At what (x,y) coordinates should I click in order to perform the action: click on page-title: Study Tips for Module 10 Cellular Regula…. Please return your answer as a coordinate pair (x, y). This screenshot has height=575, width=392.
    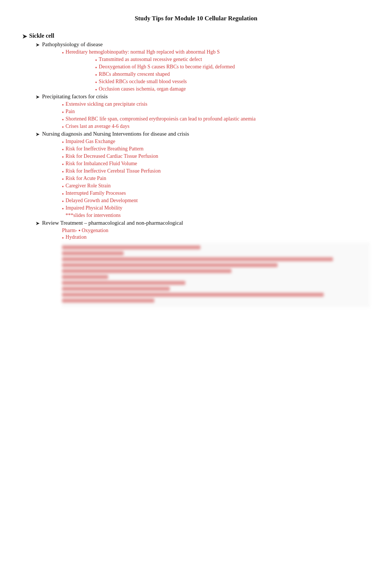
    Looking at the image, I should click on (196, 18).